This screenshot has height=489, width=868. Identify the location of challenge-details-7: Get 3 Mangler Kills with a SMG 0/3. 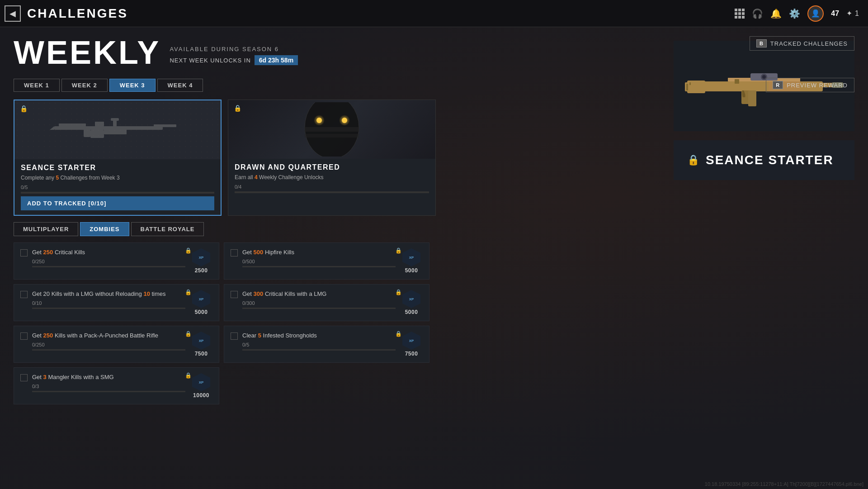
(108, 383).